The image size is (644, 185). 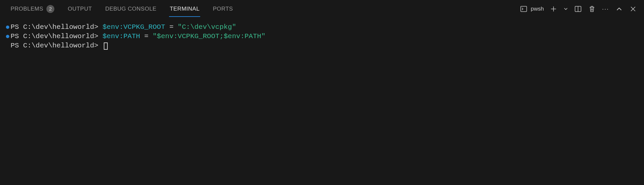 What do you see at coordinates (136, 27) in the screenshot?
I see `terminal-text-segment: $env:VCPKG_ROOT` at bounding box center [136, 27].